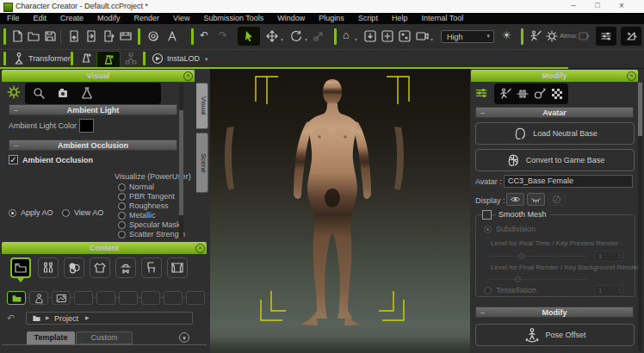  What do you see at coordinates (554, 312) in the screenshot?
I see `modify-section-header: – Modify` at bounding box center [554, 312].